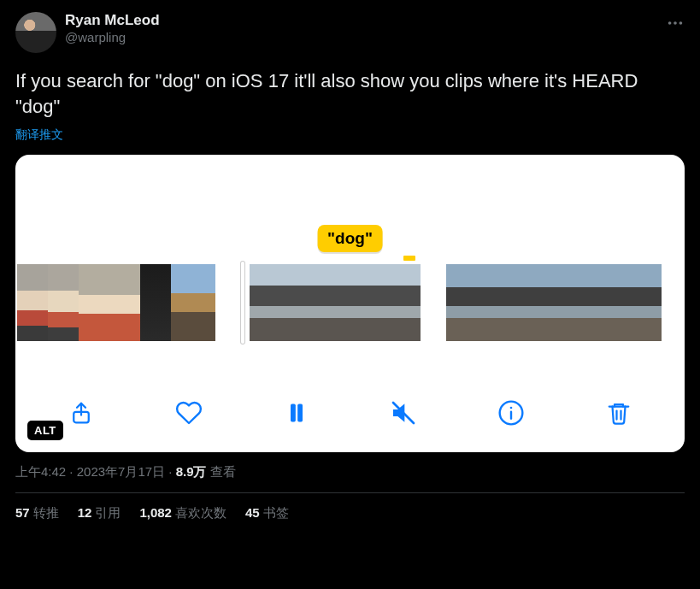  I want to click on views-label: 查看, so click(221, 472).